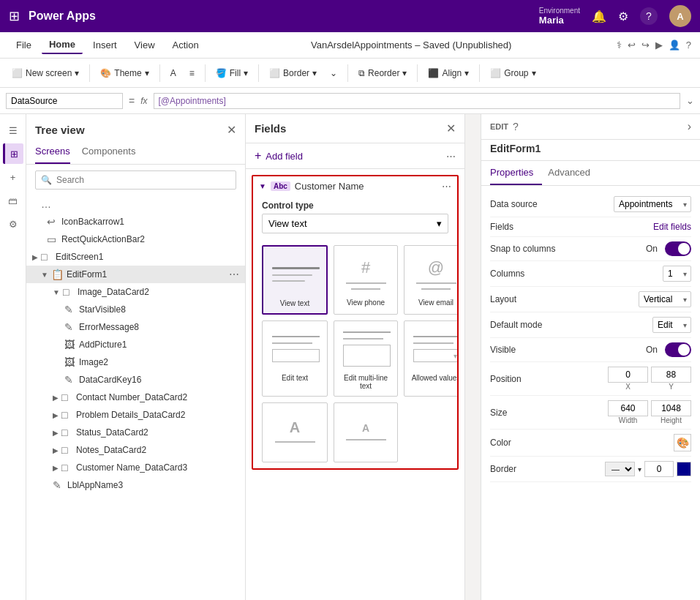 Image resolution: width=700 pixels, height=600 pixels. What do you see at coordinates (77, 73) in the screenshot?
I see `new-screen-chevron: ▾` at bounding box center [77, 73].